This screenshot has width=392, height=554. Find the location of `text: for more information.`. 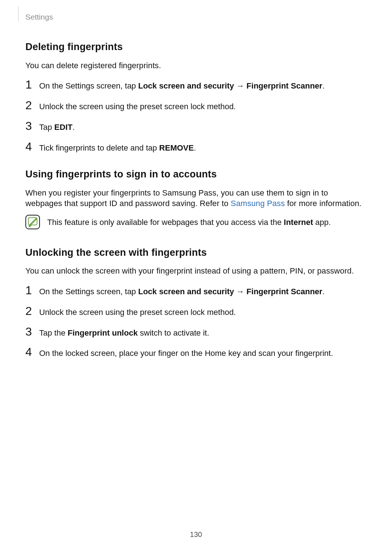

text: for more information. is located at coordinates (323, 203).